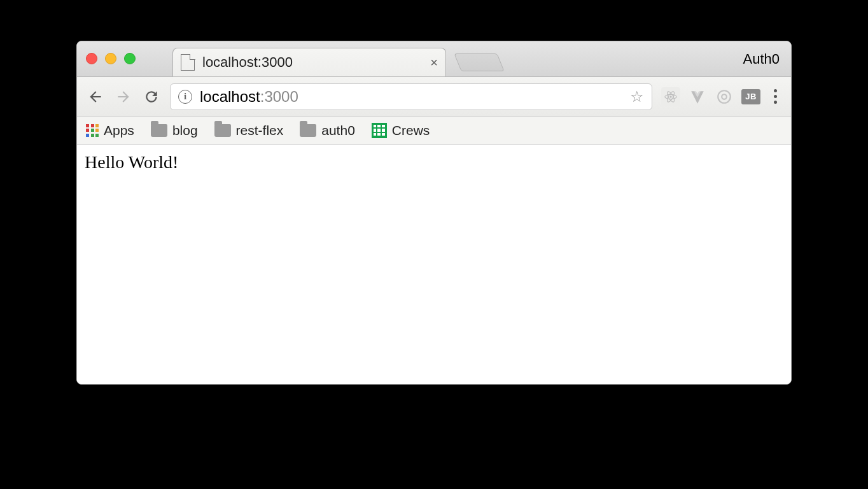 The image size is (868, 489). I want to click on file-icon, so click(188, 62).